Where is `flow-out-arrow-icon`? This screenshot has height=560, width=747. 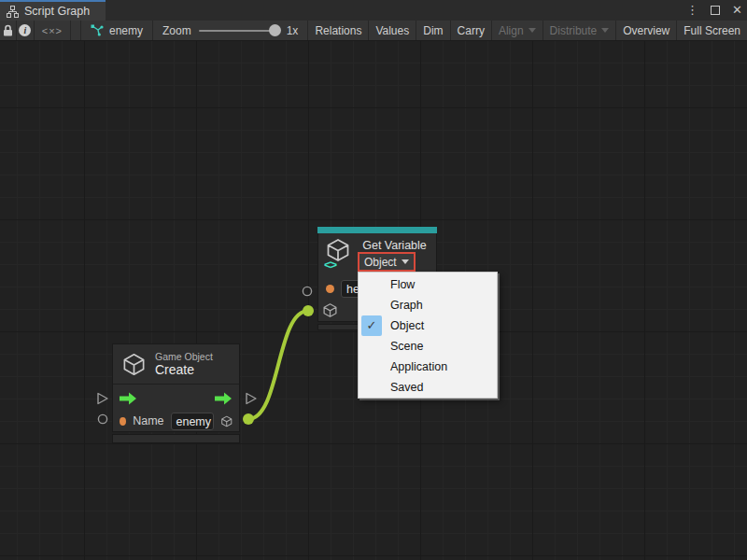 flow-out-arrow-icon is located at coordinates (224, 399).